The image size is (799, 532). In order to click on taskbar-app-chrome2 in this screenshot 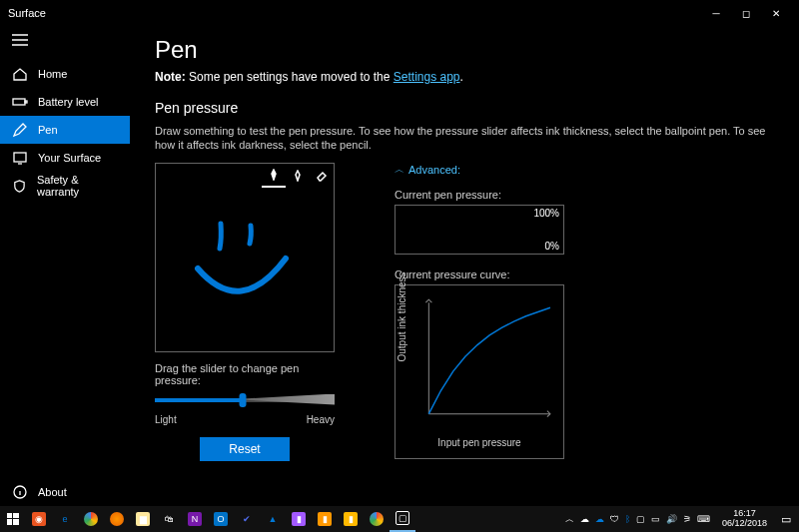, I will do `click(377, 519)`.